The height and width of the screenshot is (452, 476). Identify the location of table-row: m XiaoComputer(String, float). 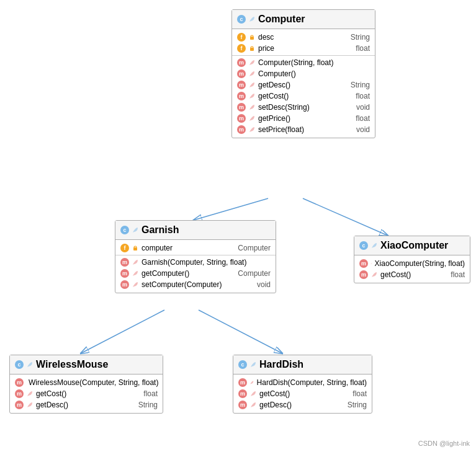
(412, 264).